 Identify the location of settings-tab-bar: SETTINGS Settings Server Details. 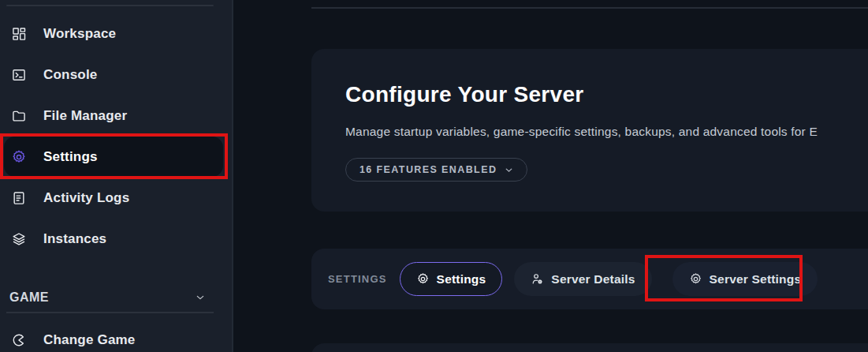
(590, 279).